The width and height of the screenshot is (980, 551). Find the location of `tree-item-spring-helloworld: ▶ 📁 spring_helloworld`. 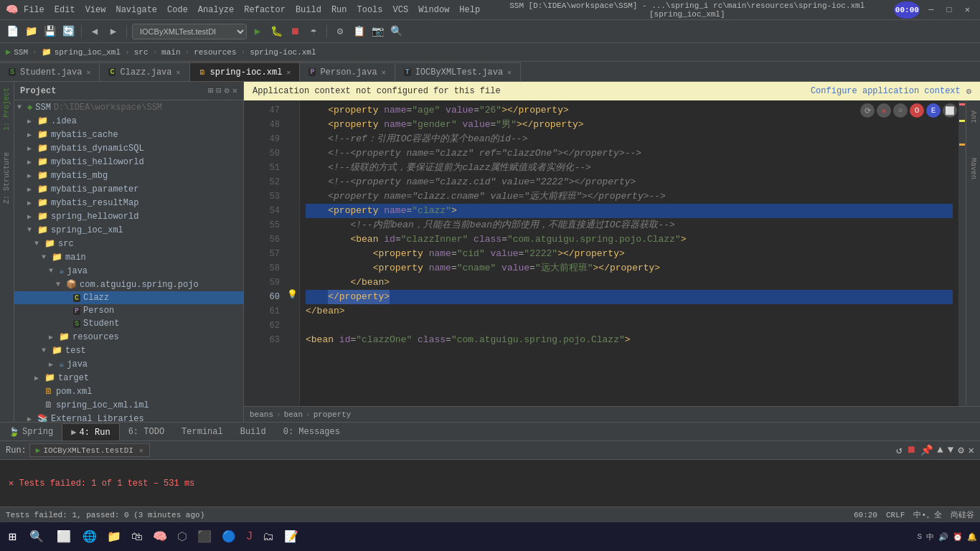

tree-item-spring-helloworld: ▶ 📁 spring_helloworld is located at coordinates (129, 217).